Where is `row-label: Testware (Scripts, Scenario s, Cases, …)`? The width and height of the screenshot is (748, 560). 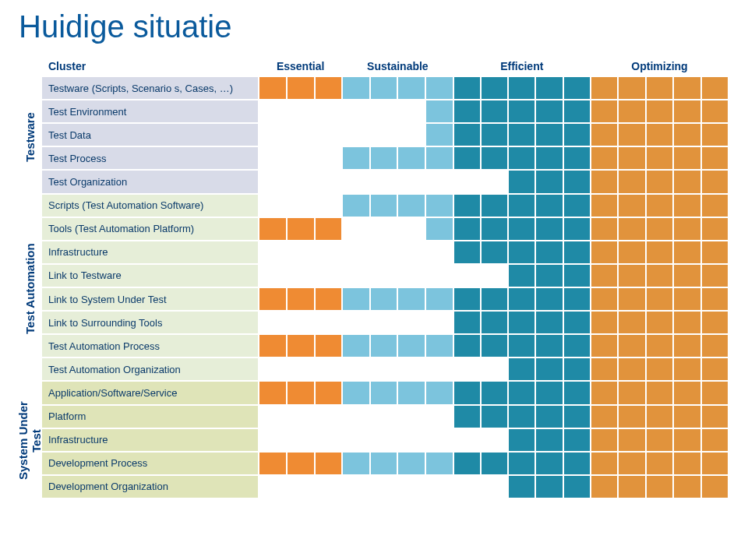 row-label: Testware (Scripts, Scenario s, Cases, …) is located at coordinates (150, 88).